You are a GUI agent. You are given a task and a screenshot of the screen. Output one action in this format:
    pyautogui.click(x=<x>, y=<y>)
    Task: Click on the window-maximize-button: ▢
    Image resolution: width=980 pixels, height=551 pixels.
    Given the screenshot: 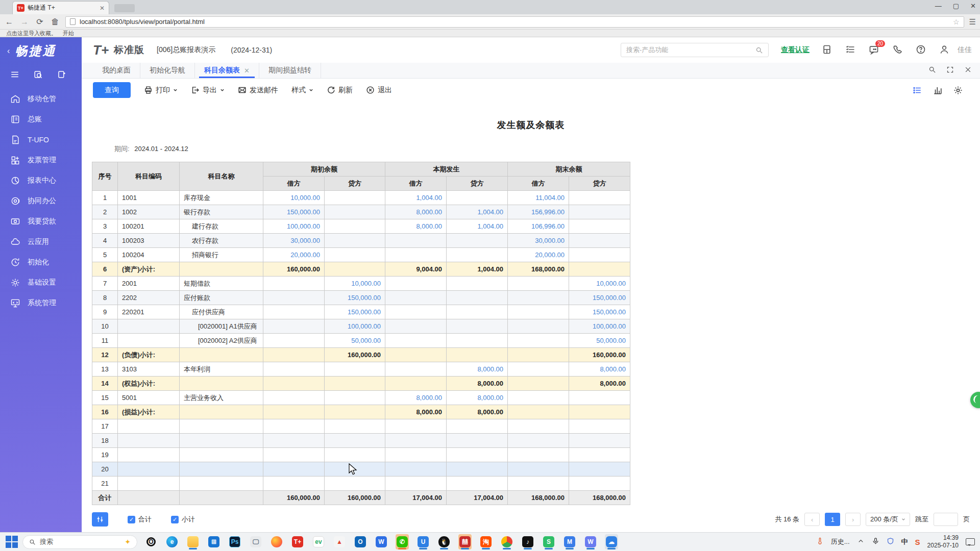 What is the action you would take?
    pyautogui.click(x=956, y=6)
    